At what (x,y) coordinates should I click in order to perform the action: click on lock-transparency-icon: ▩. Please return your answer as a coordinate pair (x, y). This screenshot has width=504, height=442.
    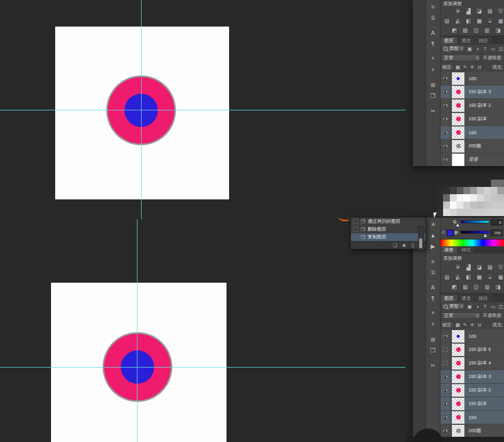
    Looking at the image, I should click on (458, 325).